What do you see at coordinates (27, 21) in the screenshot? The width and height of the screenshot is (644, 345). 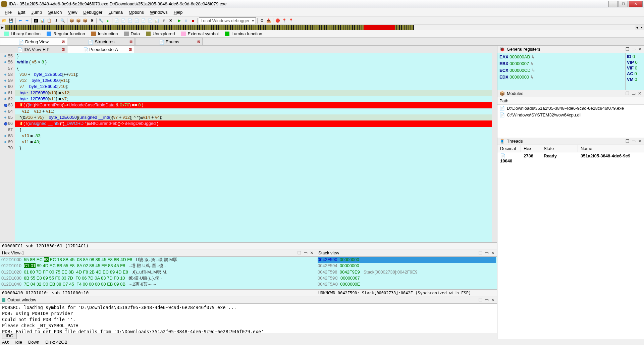 I see `fwd-icon: ➡` at bounding box center [27, 21].